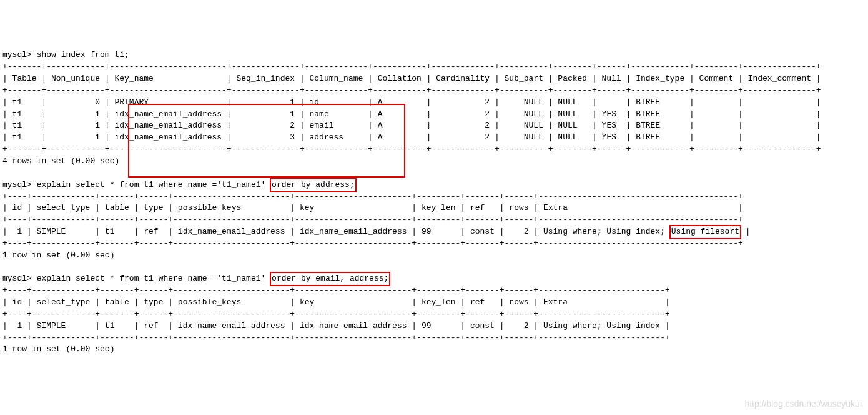  I want to click on highlighted-order-by: order by address;, so click(313, 185).